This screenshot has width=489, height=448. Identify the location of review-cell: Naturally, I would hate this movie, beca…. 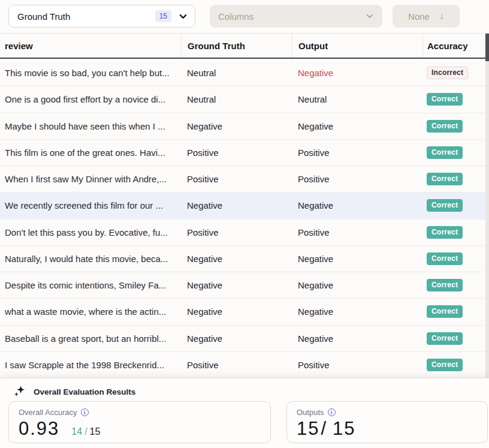
(90, 259).